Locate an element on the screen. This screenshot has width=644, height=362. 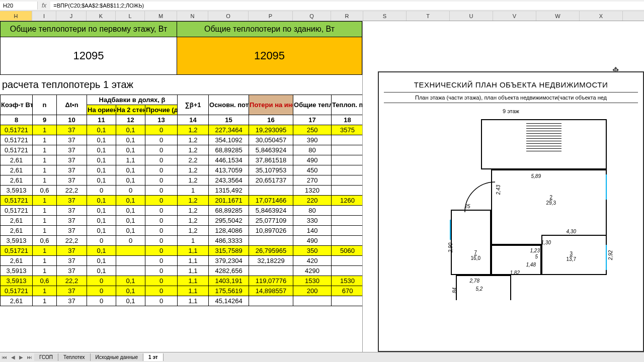
table-row: 0,517211370,10,101,2354,109230,050457390 is located at coordinates (182, 140).